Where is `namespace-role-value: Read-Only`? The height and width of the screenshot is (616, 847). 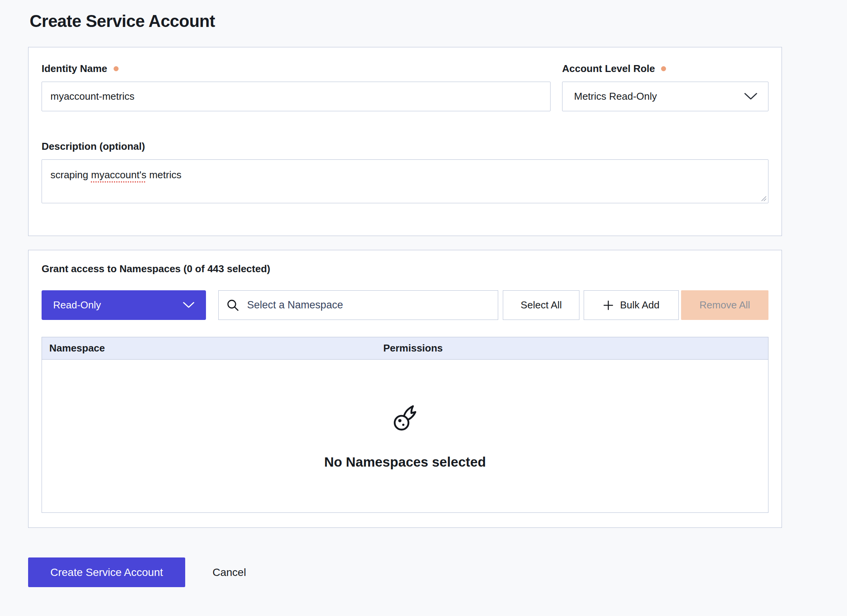 namespace-role-value: Read-Only is located at coordinates (77, 305).